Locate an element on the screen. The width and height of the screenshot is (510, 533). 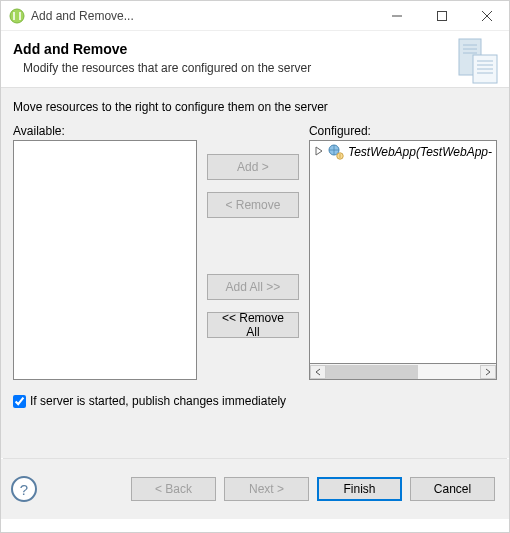
help-button: ? is located at coordinates (24, 489).